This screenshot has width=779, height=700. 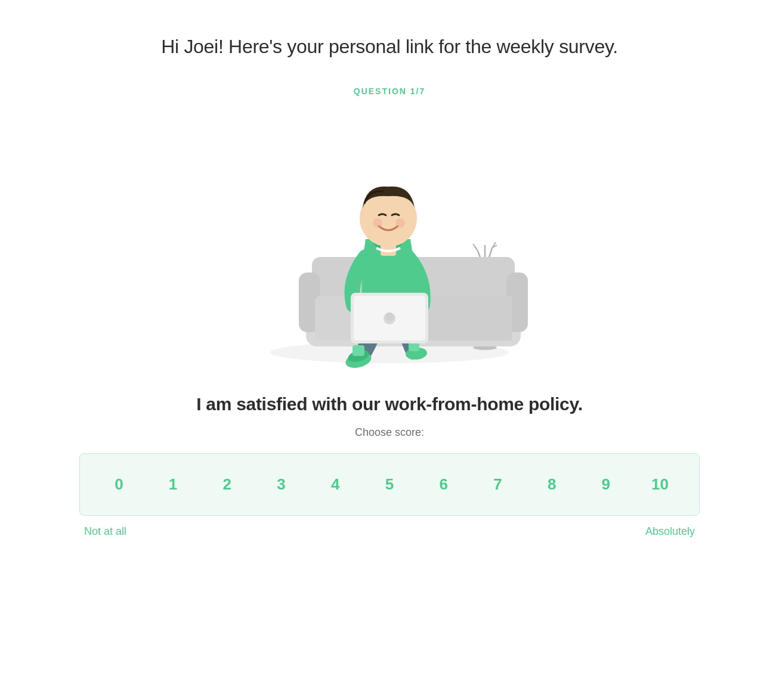 What do you see at coordinates (390, 47) in the screenshot?
I see `greeting-text: Hi Joei! Here's your personal link for t…` at bounding box center [390, 47].